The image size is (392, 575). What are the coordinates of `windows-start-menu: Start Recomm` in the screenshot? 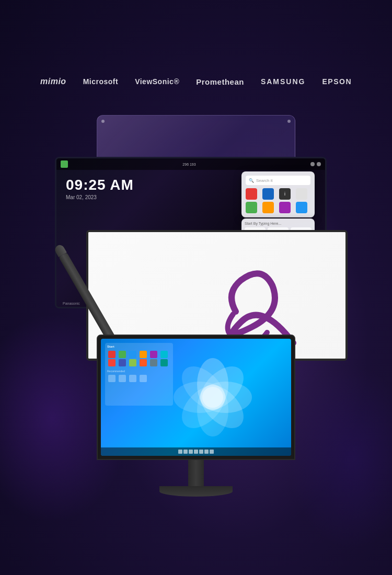 It's located at (139, 374).